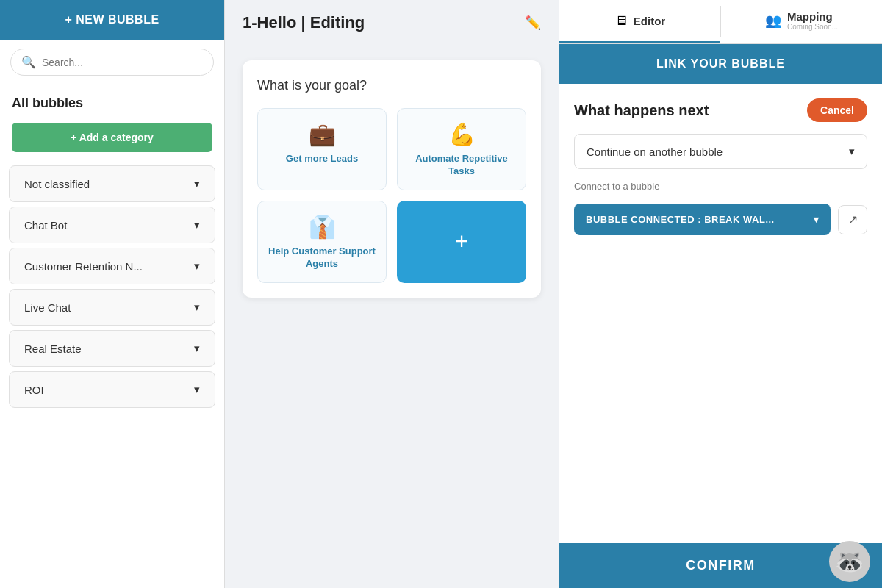 Image resolution: width=882 pixels, height=588 pixels. Describe the element at coordinates (801, 22) in the screenshot. I see `tab-mapping: 👥 Mapping Coming Soon...` at that location.